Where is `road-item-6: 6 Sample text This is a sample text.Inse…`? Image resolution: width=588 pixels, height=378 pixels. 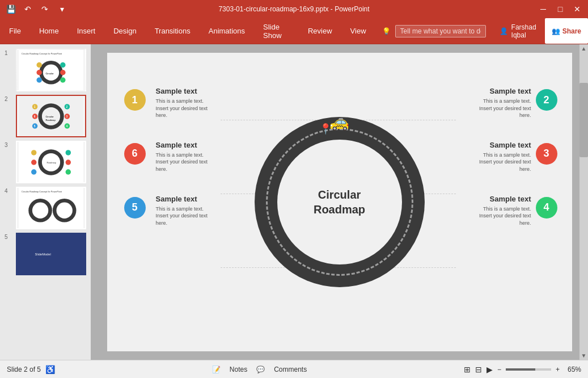 road-item-6: 6 Sample text This is a sample text.Inse… is located at coordinates (166, 157).